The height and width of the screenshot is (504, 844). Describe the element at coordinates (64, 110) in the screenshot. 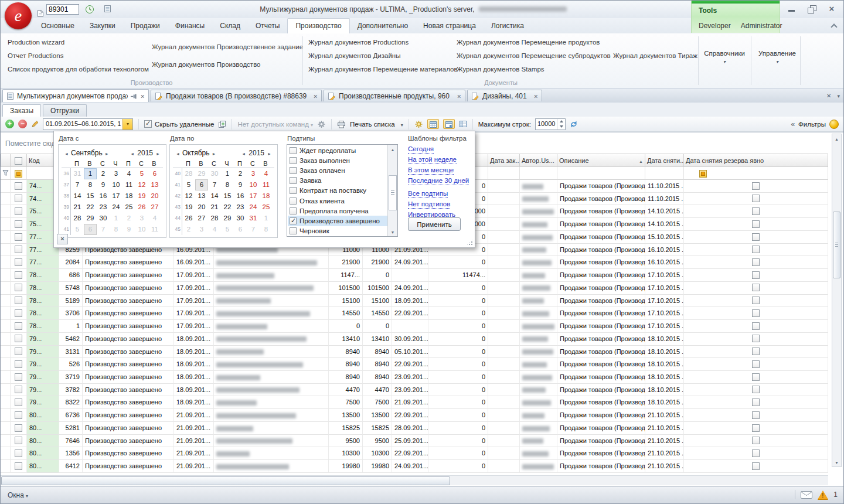

I see `sub-tab-отгрузки: Отгрузки` at that location.